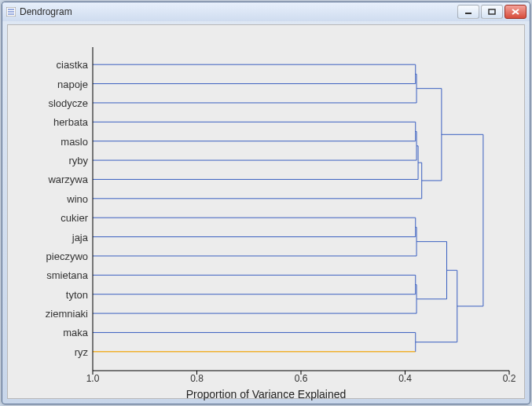 This screenshot has width=532, height=406. Describe the element at coordinates (50, 179) in the screenshot. I see `leaf-label: warzywa` at that location.